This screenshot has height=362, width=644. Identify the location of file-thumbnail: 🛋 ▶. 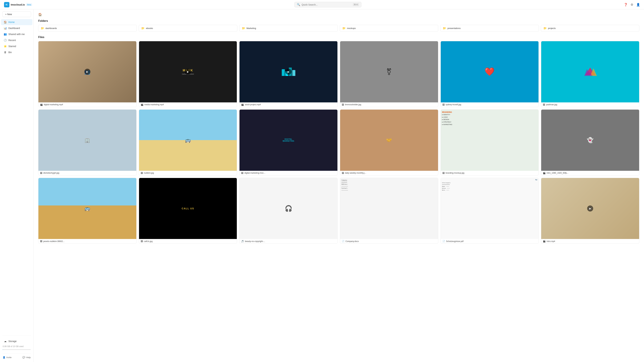
(590, 208).